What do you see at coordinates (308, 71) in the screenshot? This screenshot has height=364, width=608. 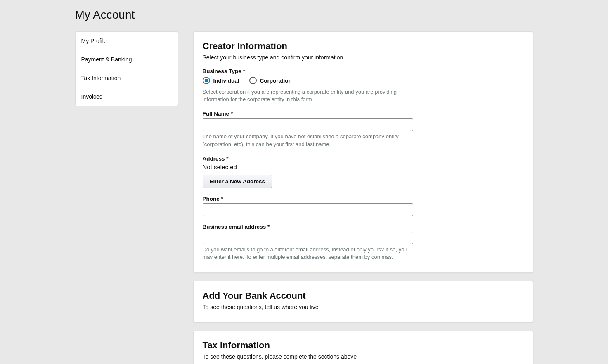 I see `business-type-label: Business Type *` at bounding box center [308, 71].